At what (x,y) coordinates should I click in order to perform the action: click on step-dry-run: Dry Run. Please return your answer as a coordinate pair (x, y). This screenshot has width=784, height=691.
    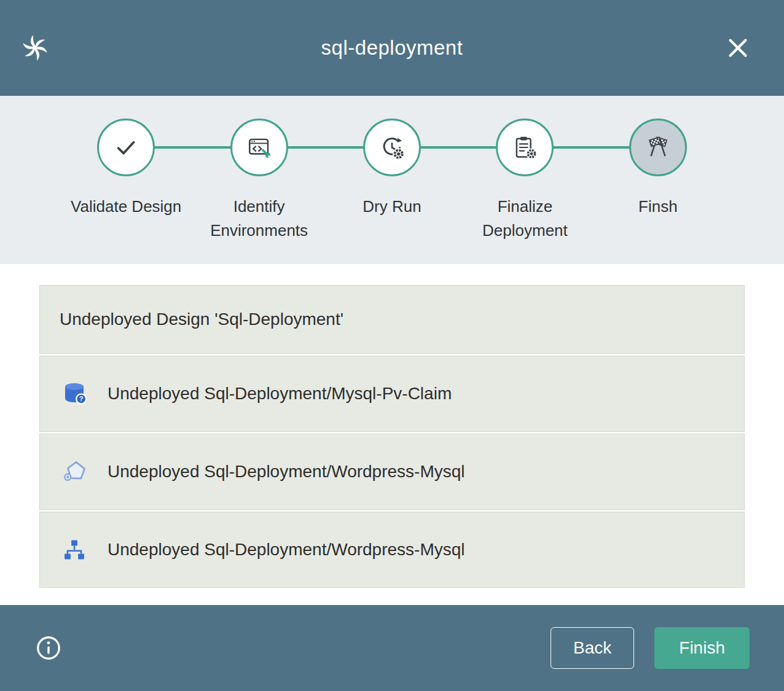
    Looking at the image, I should click on (392, 181).